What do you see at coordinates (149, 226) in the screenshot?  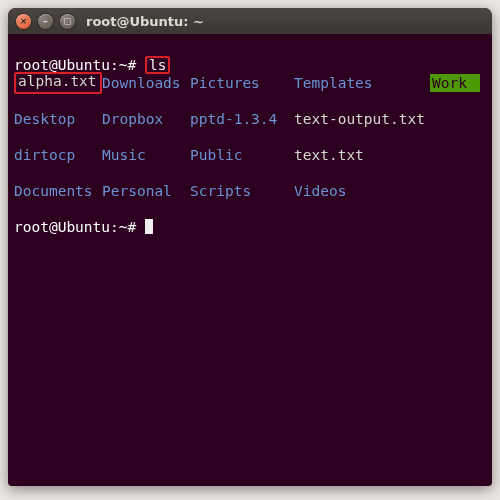 I see `cursor-icon` at bounding box center [149, 226].